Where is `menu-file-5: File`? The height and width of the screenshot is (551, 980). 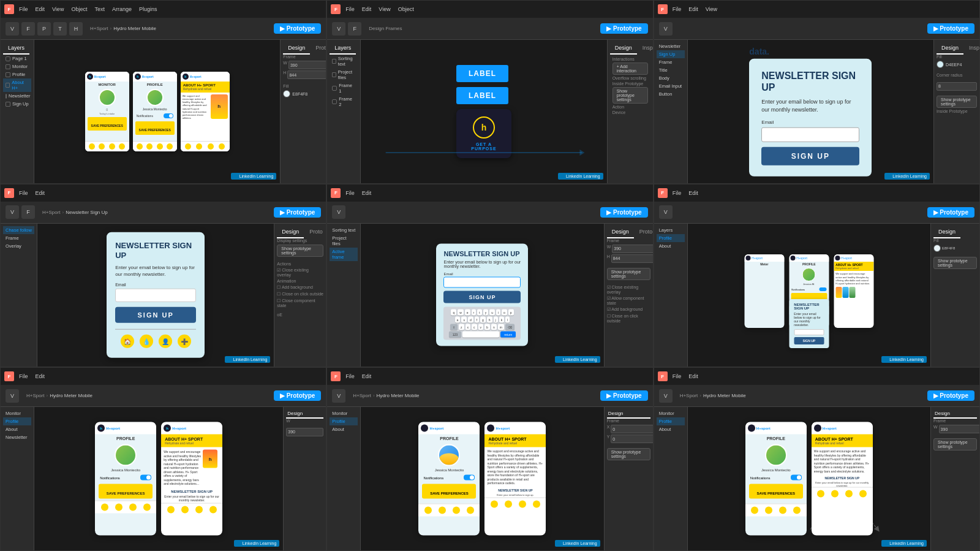
menu-file-5: File is located at coordinates (350, 193).